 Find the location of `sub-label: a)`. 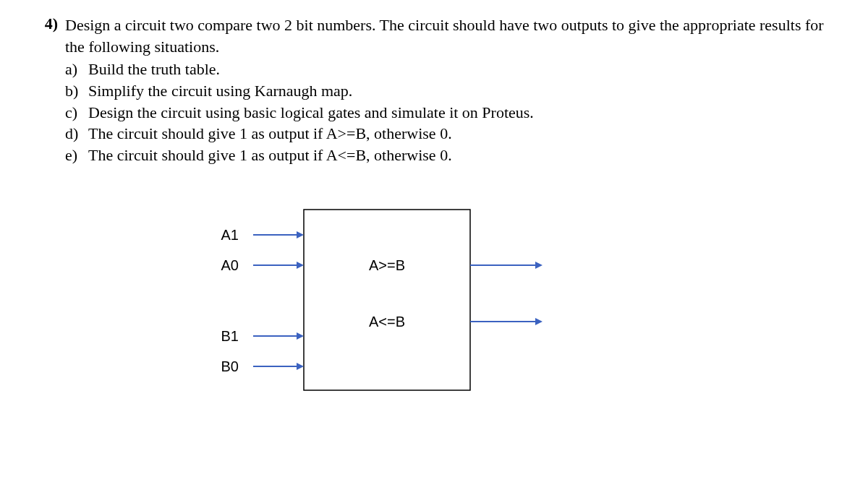

sub-label: a) is located at coordinates (77, 69).